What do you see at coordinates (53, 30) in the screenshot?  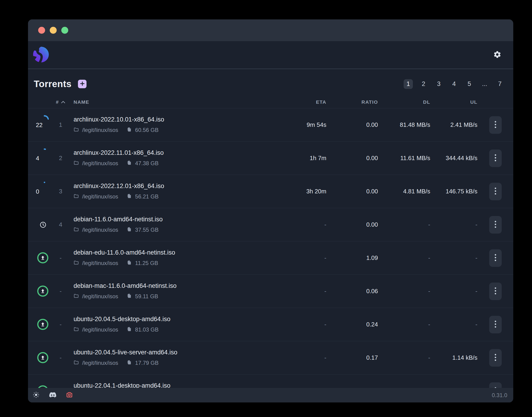 I see `minimize-window-button` at bounding box center [53, 30].